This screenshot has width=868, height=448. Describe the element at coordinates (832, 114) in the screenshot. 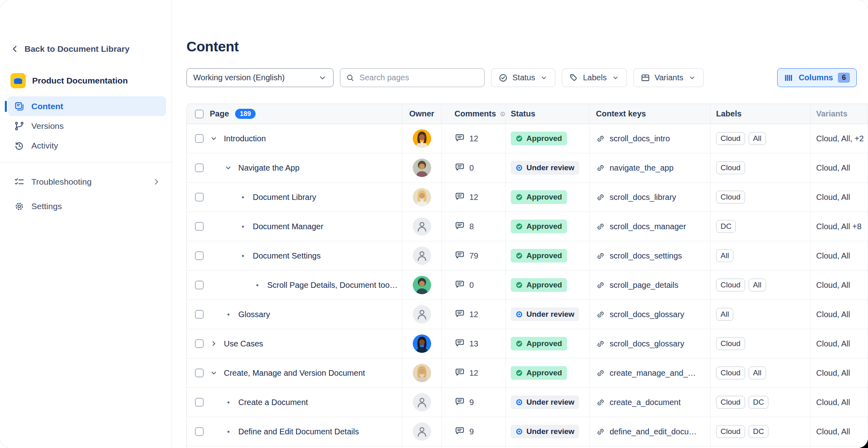

I see `column-header-variants: Variants` at that location.